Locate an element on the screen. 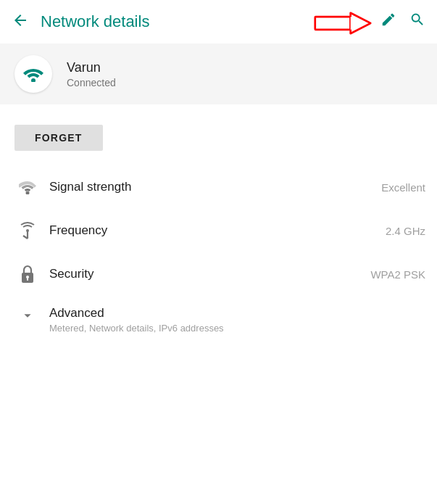 This screenshot has height=504, width=437. wifi-circle-icon is located at coordinates (33, 74).